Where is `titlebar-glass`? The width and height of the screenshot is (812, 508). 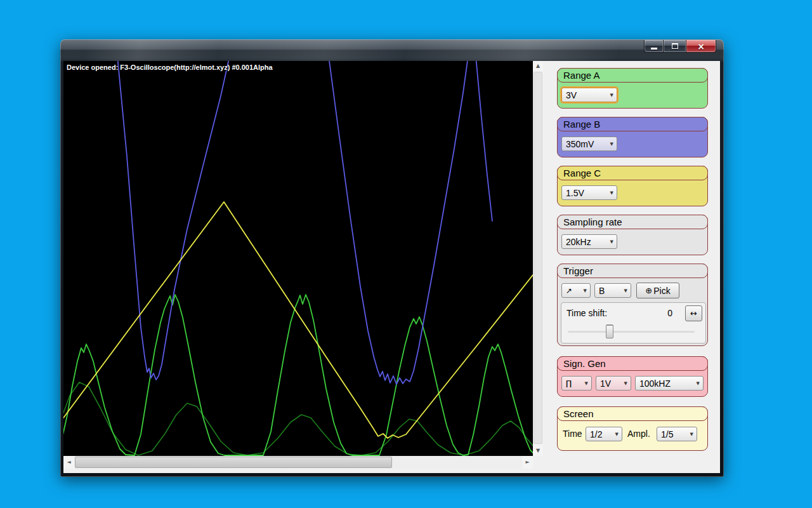
titlebar-glass is located at coordinates (392, 50).